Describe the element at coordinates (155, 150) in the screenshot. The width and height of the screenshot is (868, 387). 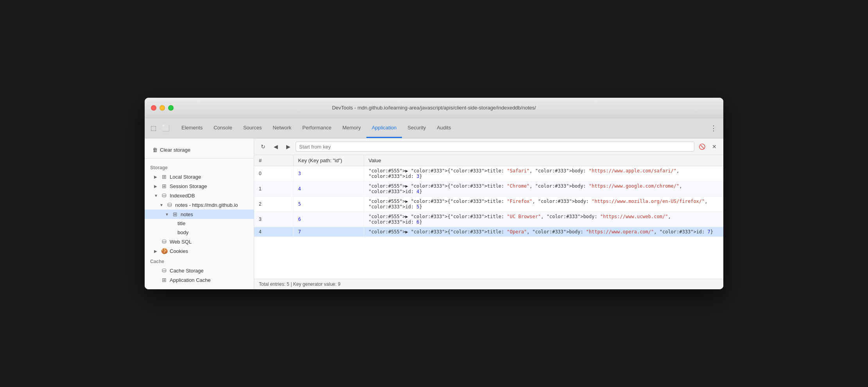
I see `trash-icon: 🗑` at that location.